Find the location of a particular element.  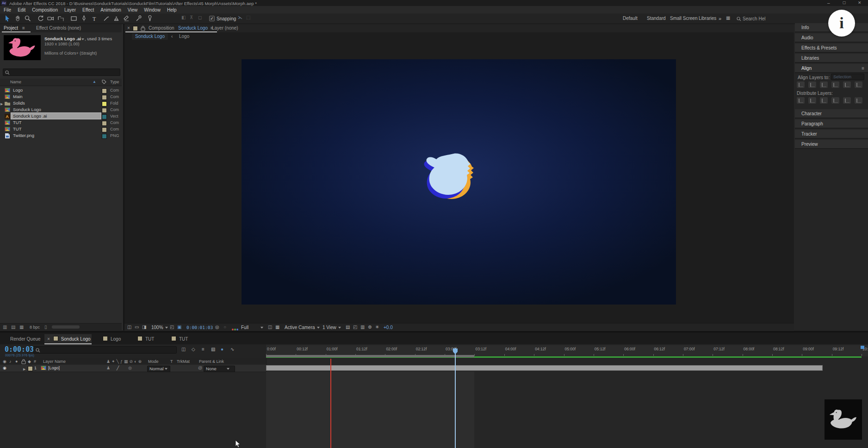

pan-behind-tool-icon is located at coordinates (61, 19).